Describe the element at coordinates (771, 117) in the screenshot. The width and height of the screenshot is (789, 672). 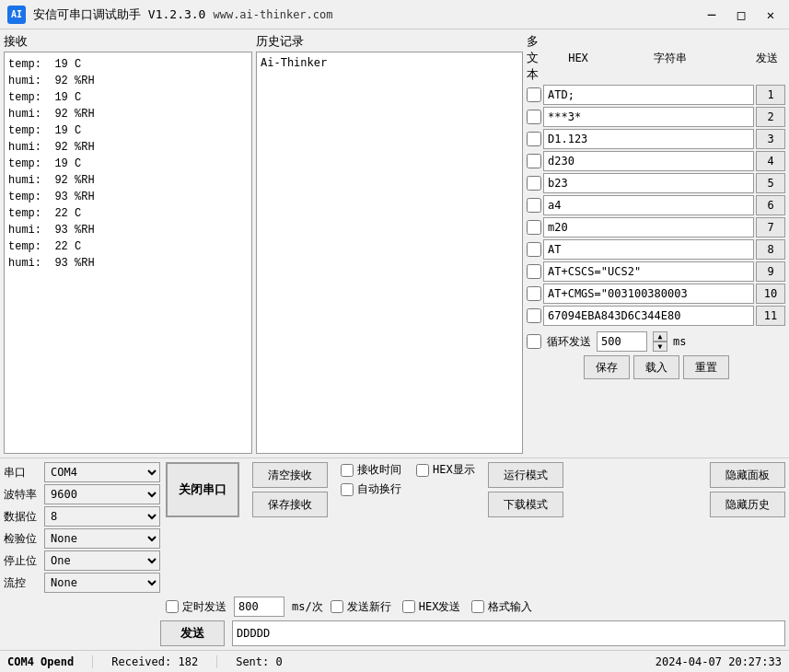
I see `mt-send-btn-2: 2` at that location.